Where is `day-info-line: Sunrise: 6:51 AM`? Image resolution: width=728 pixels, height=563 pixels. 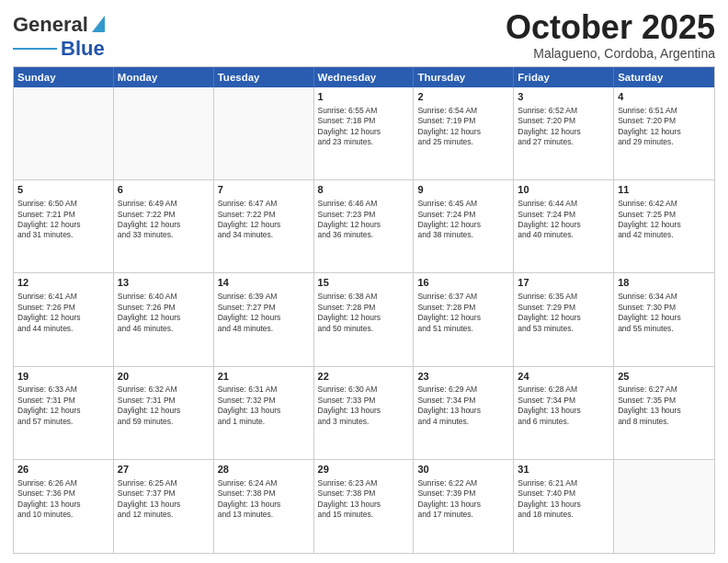
day-info-line: Sunrise: 6:51 AM is located at coordinates (664, 110).